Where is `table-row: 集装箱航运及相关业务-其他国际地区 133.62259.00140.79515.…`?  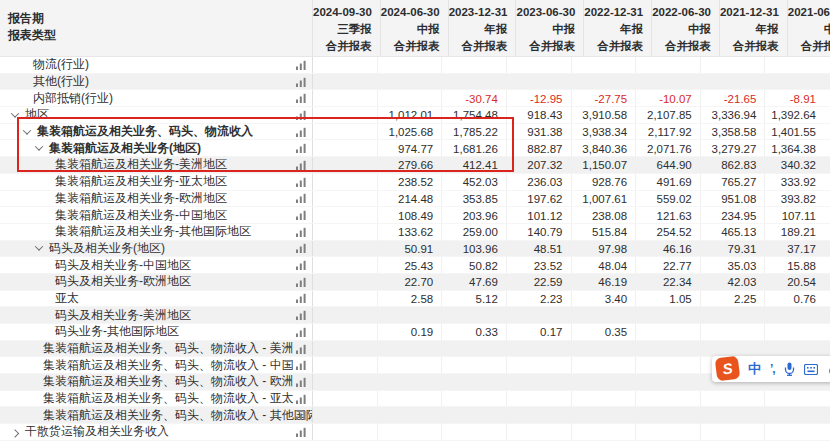 table-row: 集装箱航运及相关业务-其他国际地区 133.62259.00140.79515.… is located at coordinates (415, 232).